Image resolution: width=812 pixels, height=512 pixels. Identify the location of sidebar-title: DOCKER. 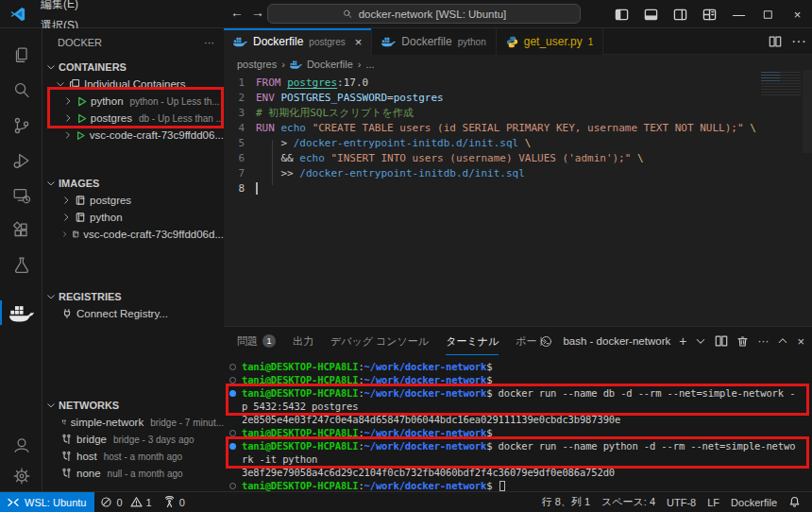
(79, 43).